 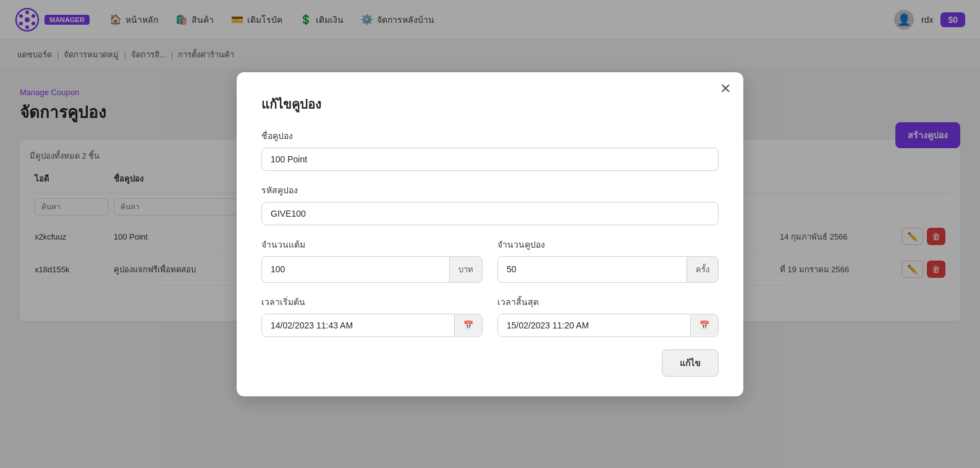 I want to click on points-input-group: บาท, so click(x=372, y=269).